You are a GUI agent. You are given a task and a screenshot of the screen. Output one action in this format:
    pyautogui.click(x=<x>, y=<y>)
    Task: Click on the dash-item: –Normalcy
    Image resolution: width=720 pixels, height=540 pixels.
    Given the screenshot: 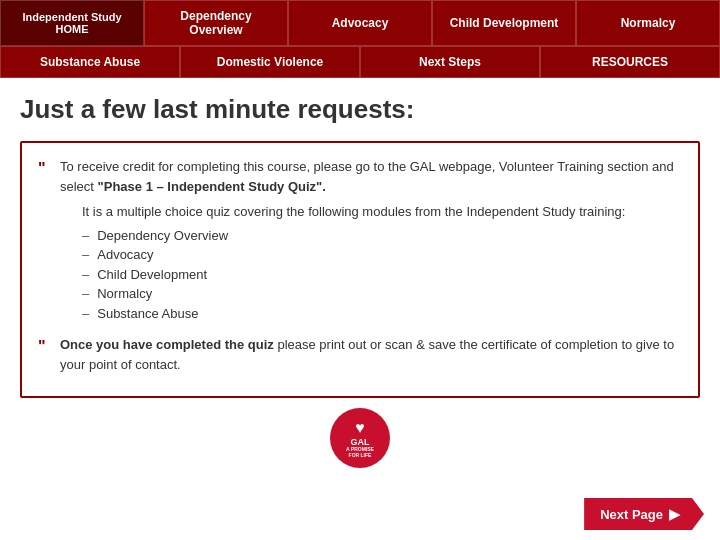 What is the action you would take?
    pyautogui.click(x=382, y=294)
    